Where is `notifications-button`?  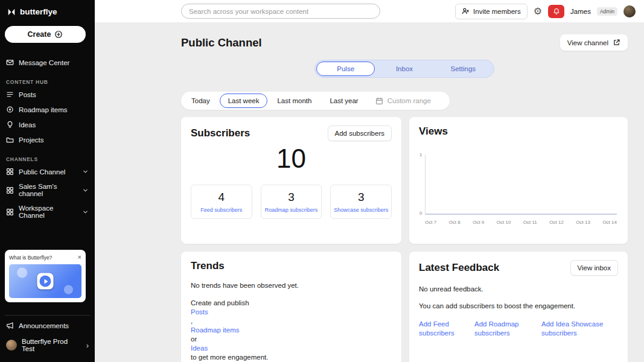
notifications-button is located at coordinates (556, 11).